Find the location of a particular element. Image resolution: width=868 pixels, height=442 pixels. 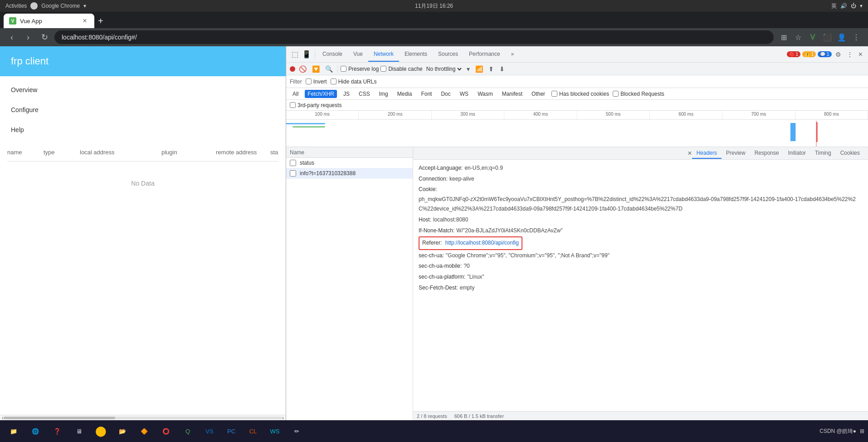

close-headers-panel-btn: × is located at coordinates (689, 153).